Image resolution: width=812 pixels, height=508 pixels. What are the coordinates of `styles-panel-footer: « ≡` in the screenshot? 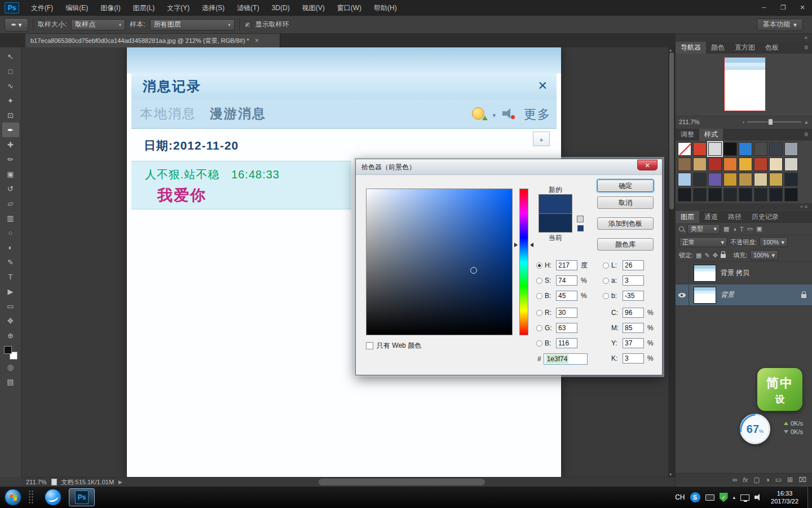 It's located at (744, 207).